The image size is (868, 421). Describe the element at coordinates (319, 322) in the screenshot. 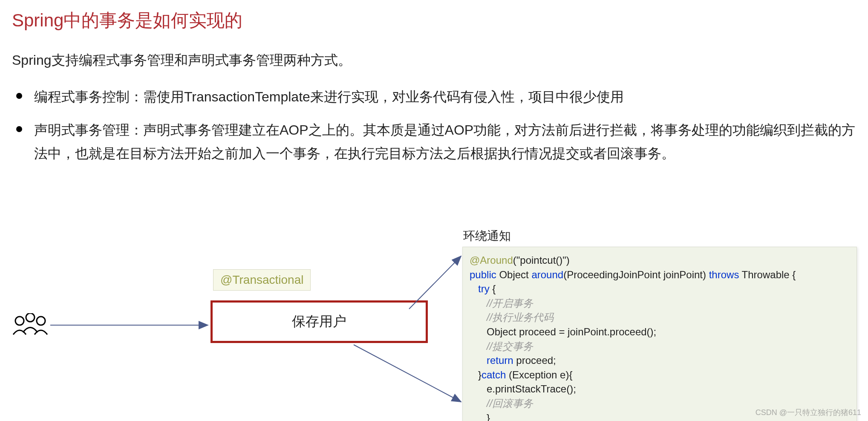

I see `save-user-label: 保存用户` at that location.